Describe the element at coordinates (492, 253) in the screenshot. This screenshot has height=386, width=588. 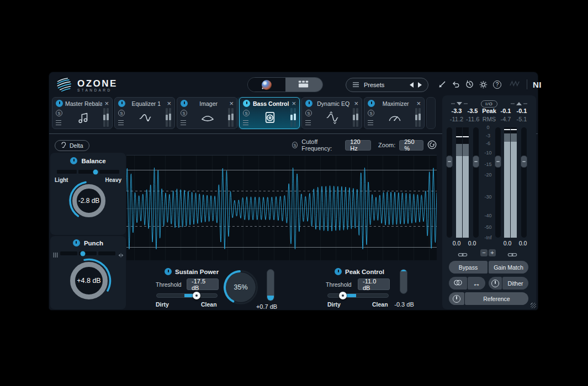
I see `scale-zoom-in-button: +` at that location.